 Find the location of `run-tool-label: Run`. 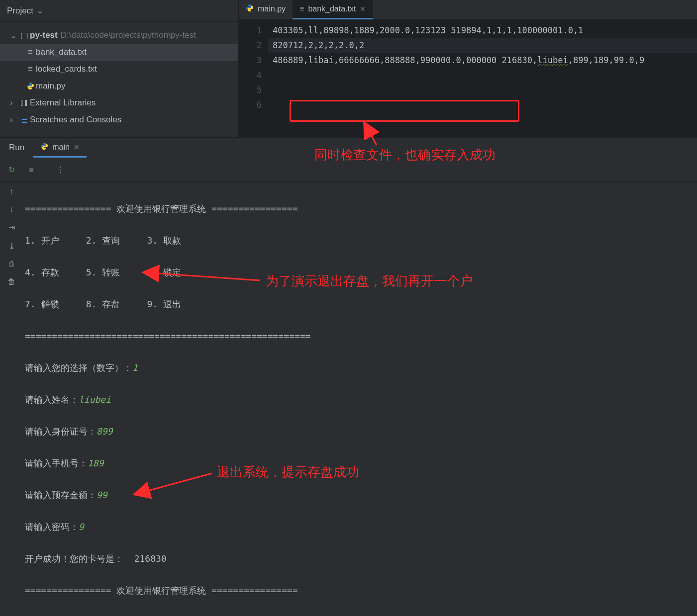

run-tool-label: Run is located at coordinates (17, 148).